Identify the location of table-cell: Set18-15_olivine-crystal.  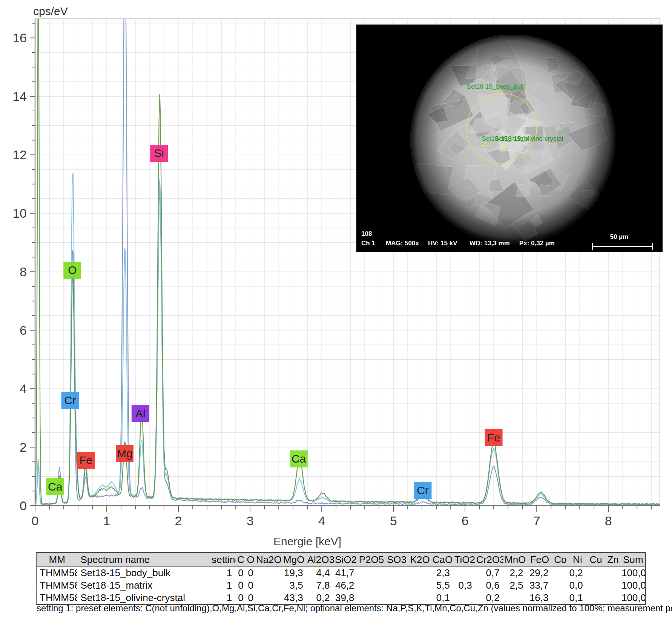
(144, 598).